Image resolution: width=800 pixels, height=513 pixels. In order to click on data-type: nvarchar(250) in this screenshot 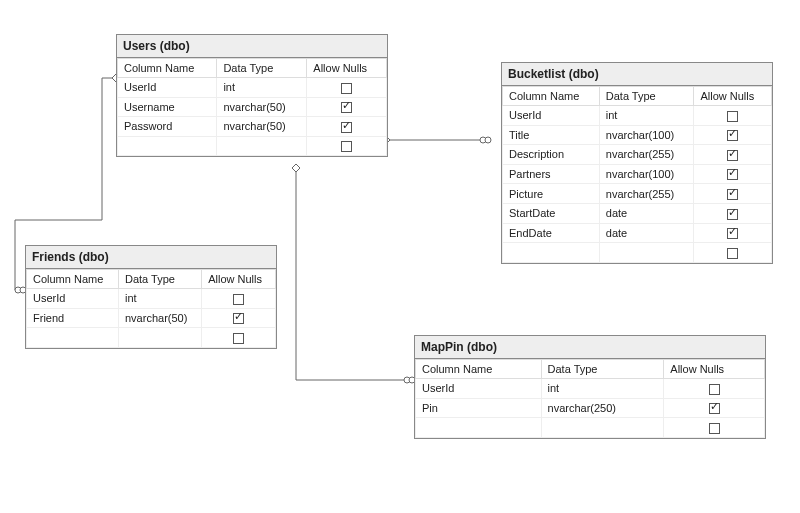, I will do `click(602, 408)`.